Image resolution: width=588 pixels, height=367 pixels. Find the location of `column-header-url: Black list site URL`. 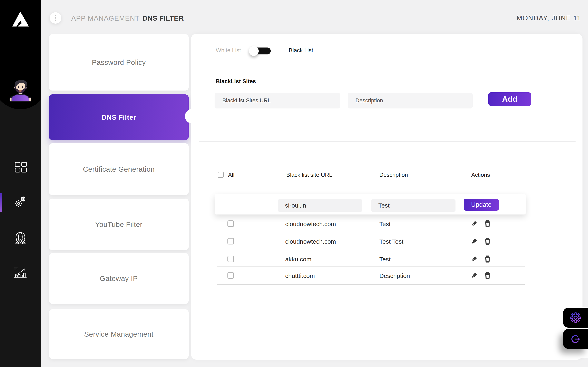

column-header-url: Black list site URL is located at coordinates (309, 175).